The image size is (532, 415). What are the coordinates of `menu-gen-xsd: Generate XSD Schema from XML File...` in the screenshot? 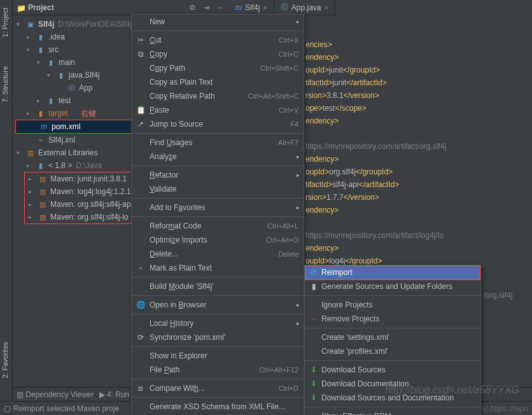 It's located at (218, 407).